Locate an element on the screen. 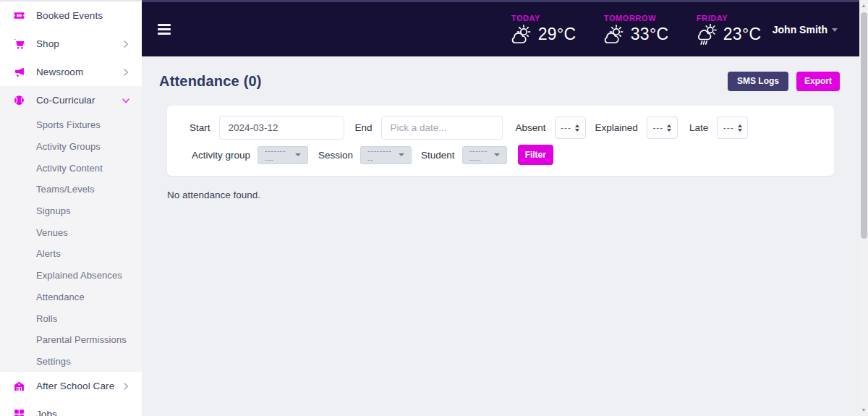 This screenshot has height=416, width=868. sidebar-item-label: Rolls is located at coordinates (46, 318).